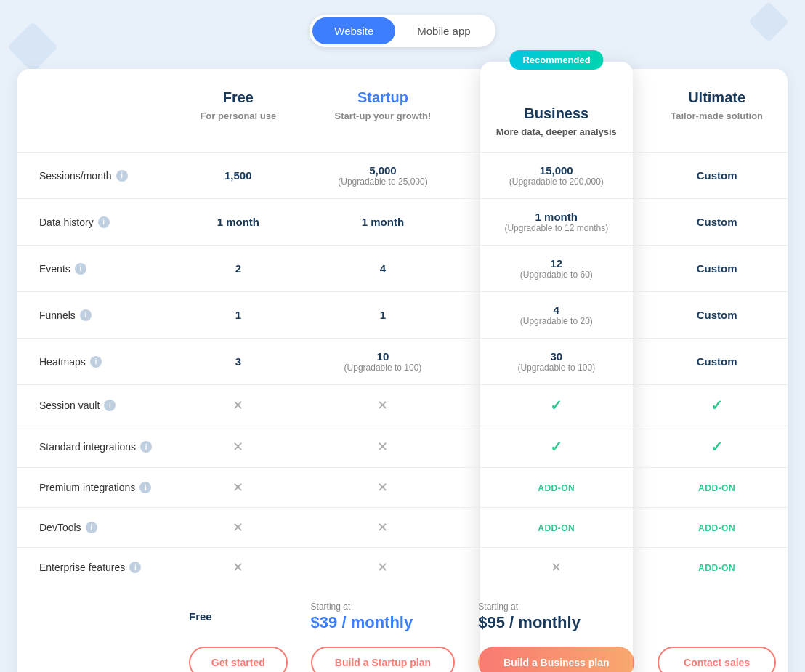 The image size is (805, 672). What do you see at coordinates (384, 182) in the screenshot?
I see `value-sub: (Upgradable to 25,000)` at bounding box center [384, 182].